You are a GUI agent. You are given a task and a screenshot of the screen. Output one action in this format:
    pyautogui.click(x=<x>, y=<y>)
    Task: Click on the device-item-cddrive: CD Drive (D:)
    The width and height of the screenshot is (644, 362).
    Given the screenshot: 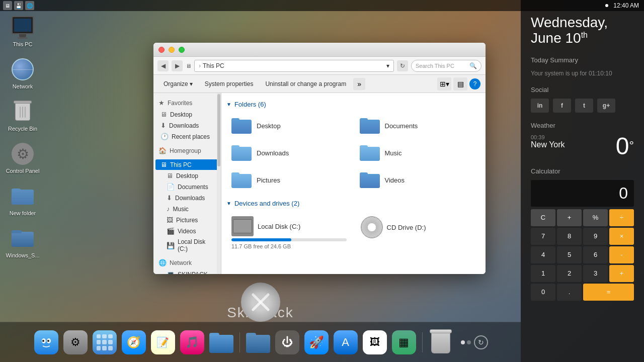 What is the action you would take?
    pyautogui.click(x=419, y=233)
    